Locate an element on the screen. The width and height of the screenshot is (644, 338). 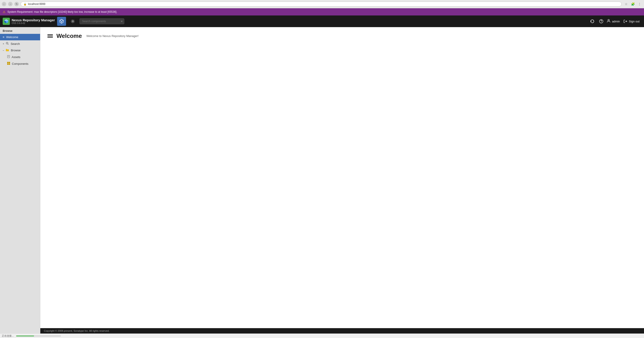
status-text: 正在连接... is located at coordinates (8, 336).